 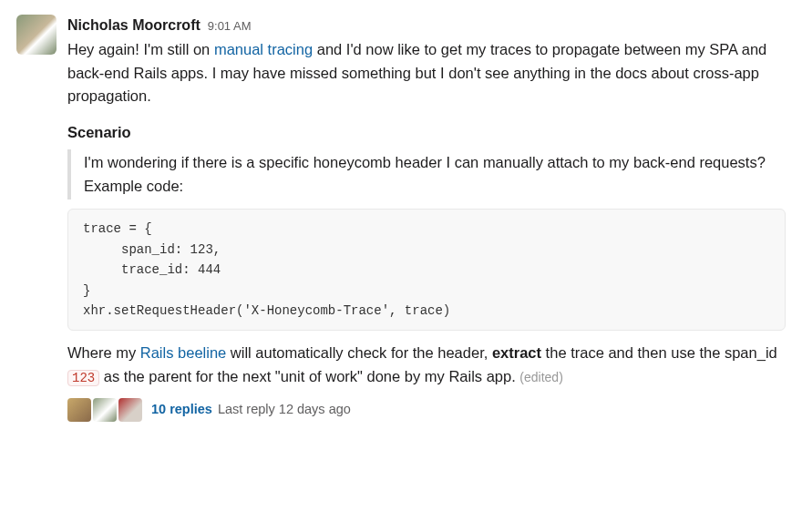 What do you see at coordinates (182, 409) in the screenshot?
I see `replies-link: 10 replies` at bounding box center [182, 409].